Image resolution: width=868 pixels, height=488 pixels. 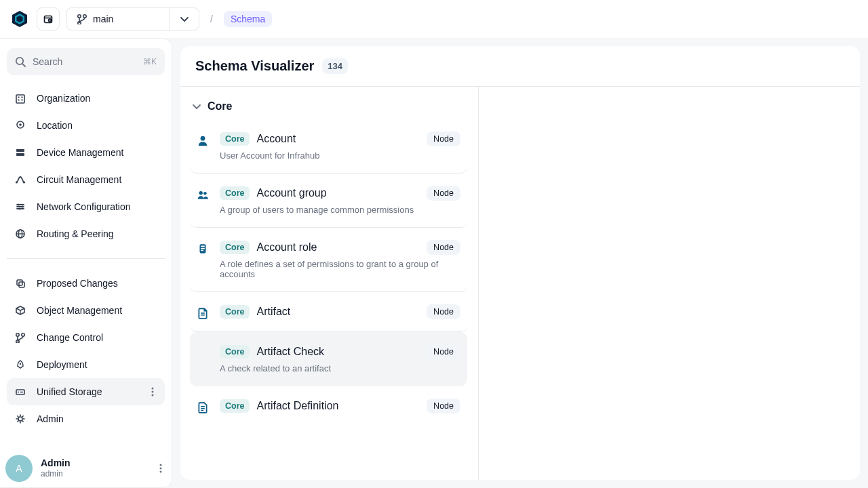 What do you see at coordinates (20, 365) in the screenshot?
I see `rocket-icon` at bounding box center [20, 365].